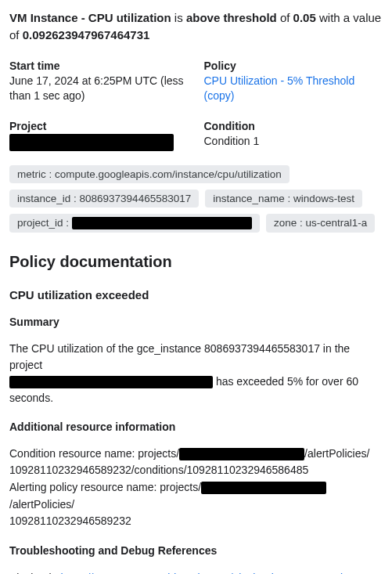  Describe the element at coordinates (305, 17) in the screenshot. I see `threshold-value: 0.05` at that location.